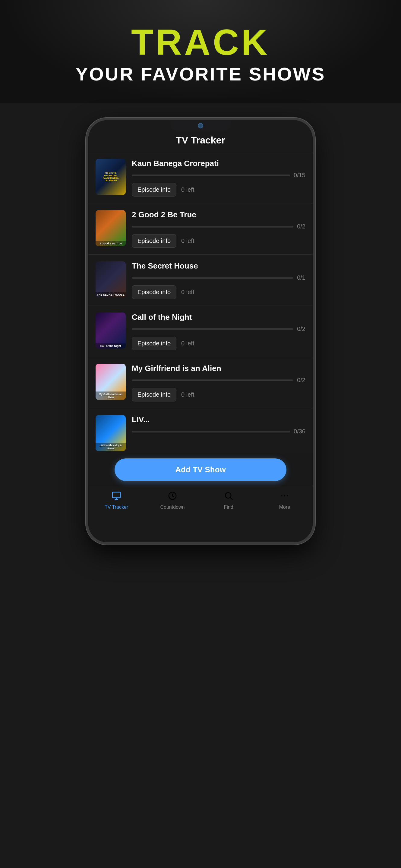  I want to click on episode-row-kbc: Episode info 0 left, so click(218, 190).